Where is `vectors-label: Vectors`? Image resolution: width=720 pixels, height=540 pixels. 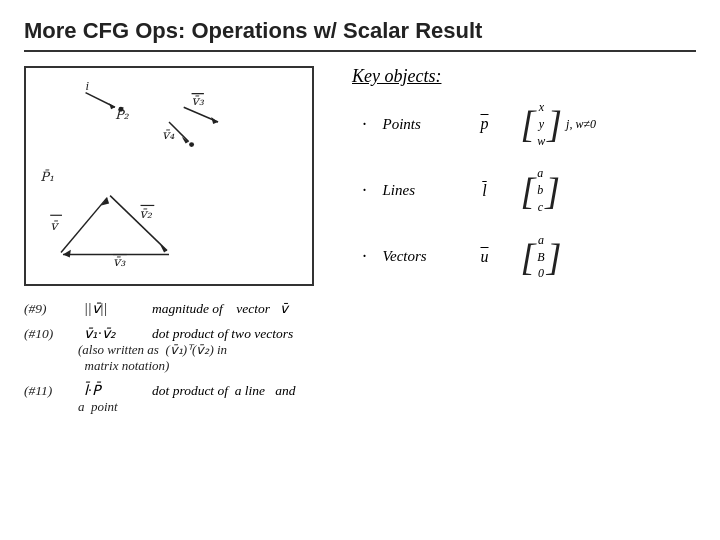
vectors-label: Vectors is located at coordinates (418, 256).